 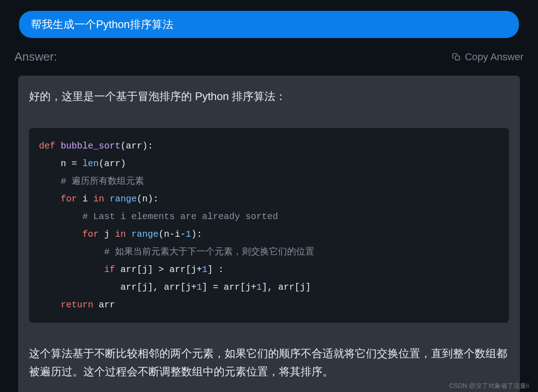 What do you see at coordinates (269, 96) in the screenshot?
I see `answer-intro-text: 好的，这里是一个基于冒泡排序的 Python 排序算法：` at bounding box center [269, 96].